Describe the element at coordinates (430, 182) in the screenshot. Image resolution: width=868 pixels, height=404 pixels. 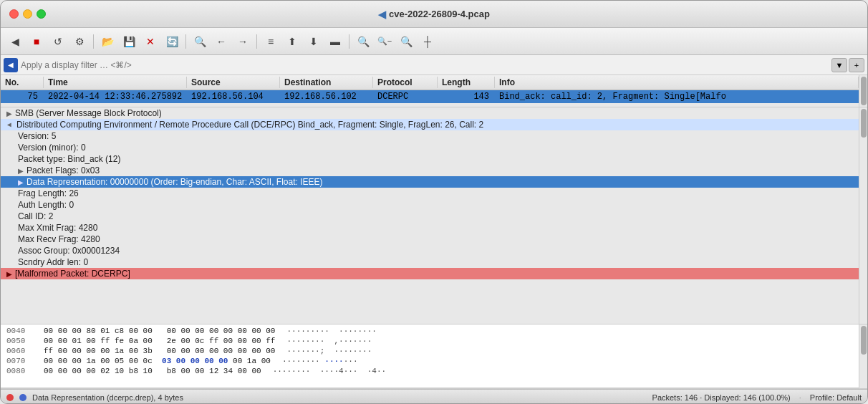
I see `detail-data-rep-row: ▶ Data Representation: 00000000 (Order: …` at that location.